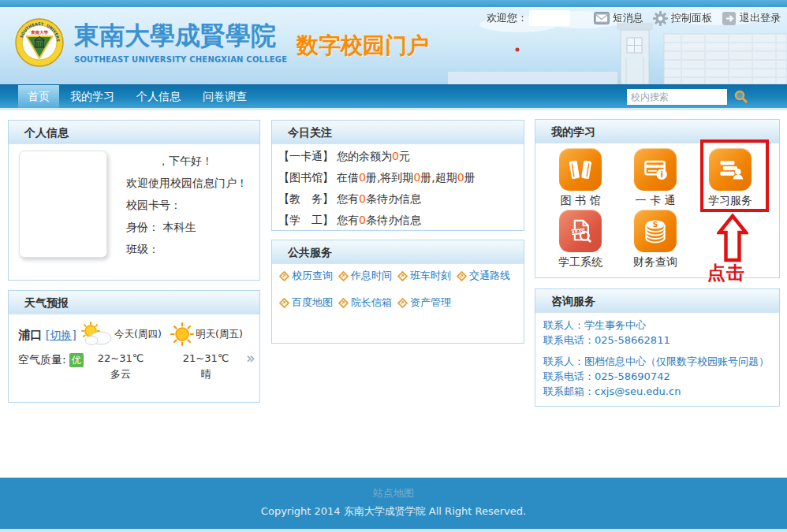 This screenshot has height=532, width=787. I want to click on university-titles: 東南大學成賢學院 SOUTHEAST UNIVERSITY CHENGXIAN …, so click(181, 41).